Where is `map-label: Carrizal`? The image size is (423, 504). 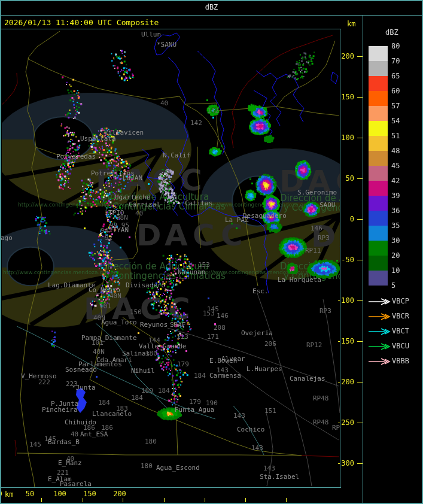
map-label: Carrizal is located at coordinates (145, 205).